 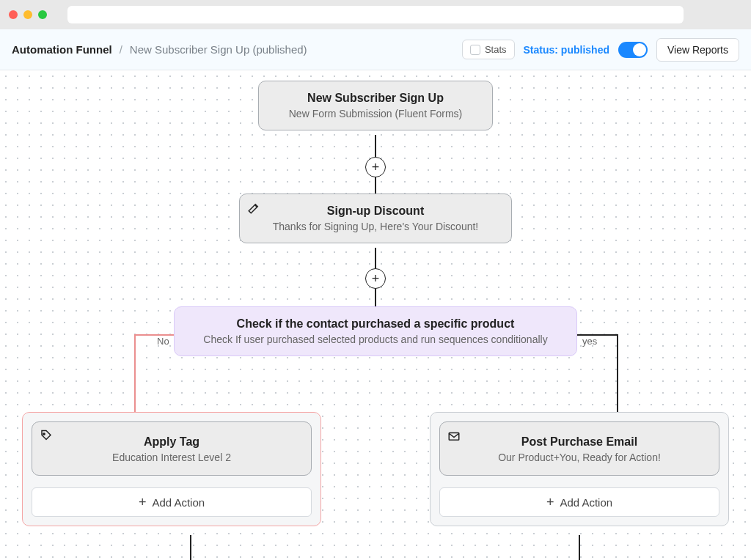 I want to click on tag-icon, so click(x=46, y=436).